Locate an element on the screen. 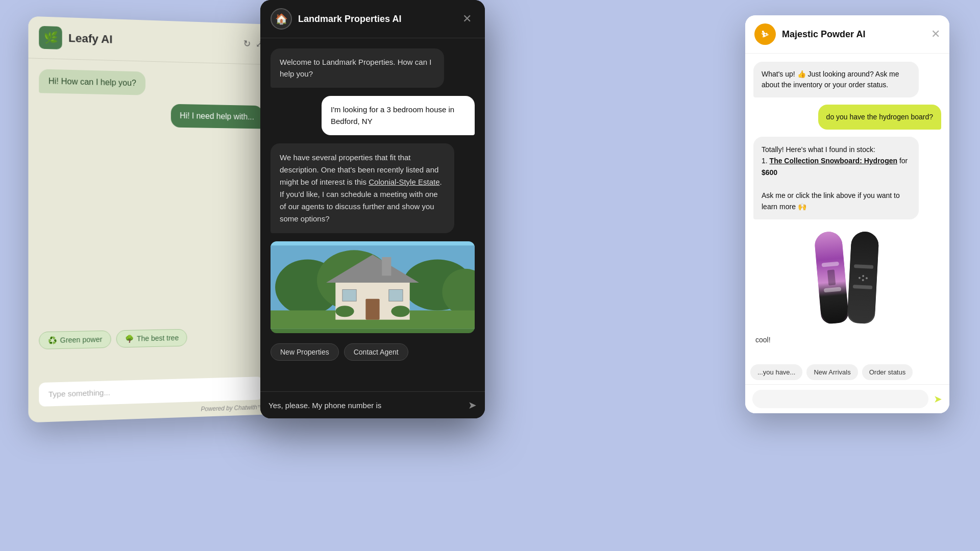 The width and height of the screenshot is (980, 551). powder-suggestions: ...you have... New Arrivals Order status is located at coordinates (847, 372).